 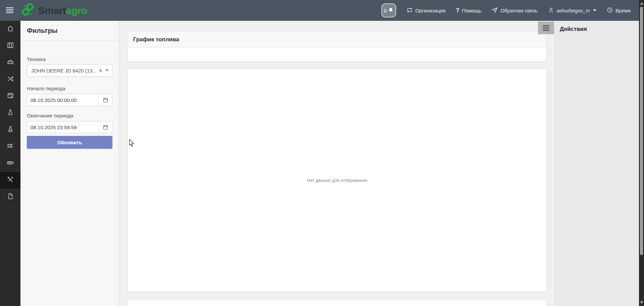 I want to click on scrollbar-thumb, so click(x=641, y=131).